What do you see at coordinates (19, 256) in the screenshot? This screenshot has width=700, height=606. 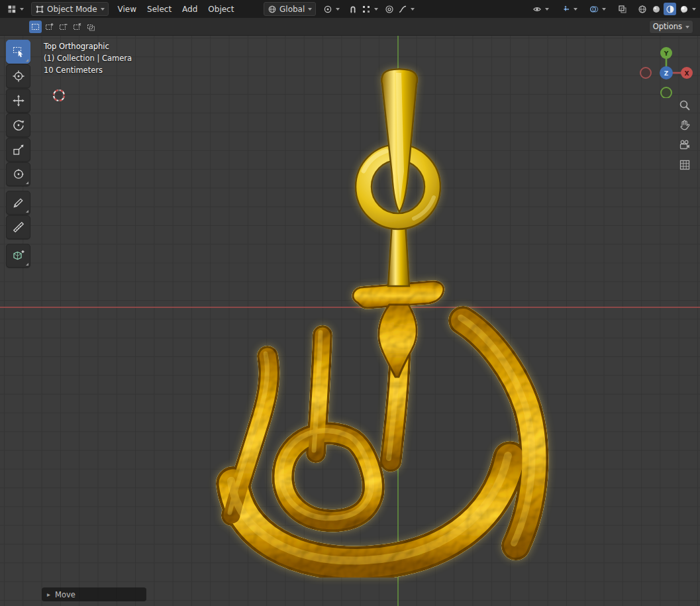 I see `tool-add-cube` at bounding box center [19, 256].